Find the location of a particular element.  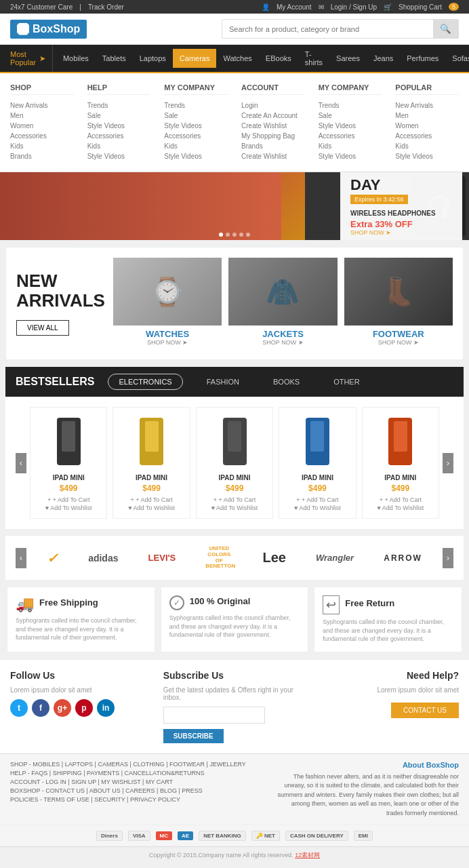

mega-link: Create An Account is located at coordinates (273, 115).